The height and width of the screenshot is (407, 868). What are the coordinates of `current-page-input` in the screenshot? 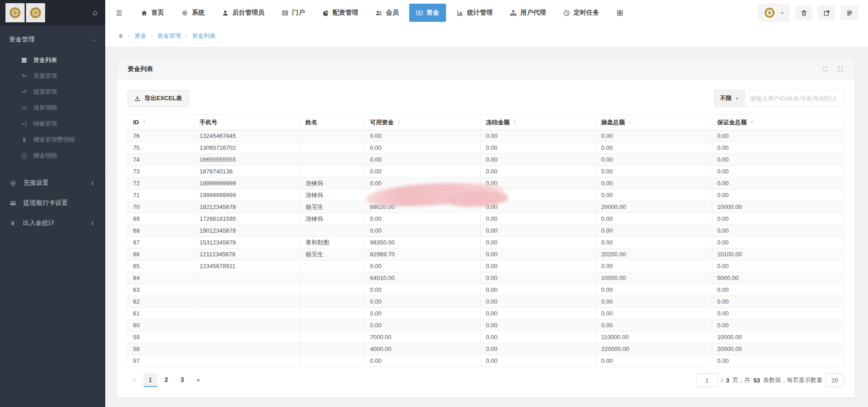 It's located at (707, 380).